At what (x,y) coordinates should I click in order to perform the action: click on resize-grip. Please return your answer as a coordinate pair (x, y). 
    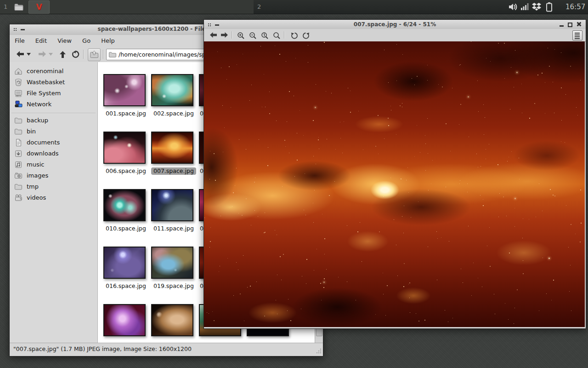
    Looking at the image, I should click on (319, 351).